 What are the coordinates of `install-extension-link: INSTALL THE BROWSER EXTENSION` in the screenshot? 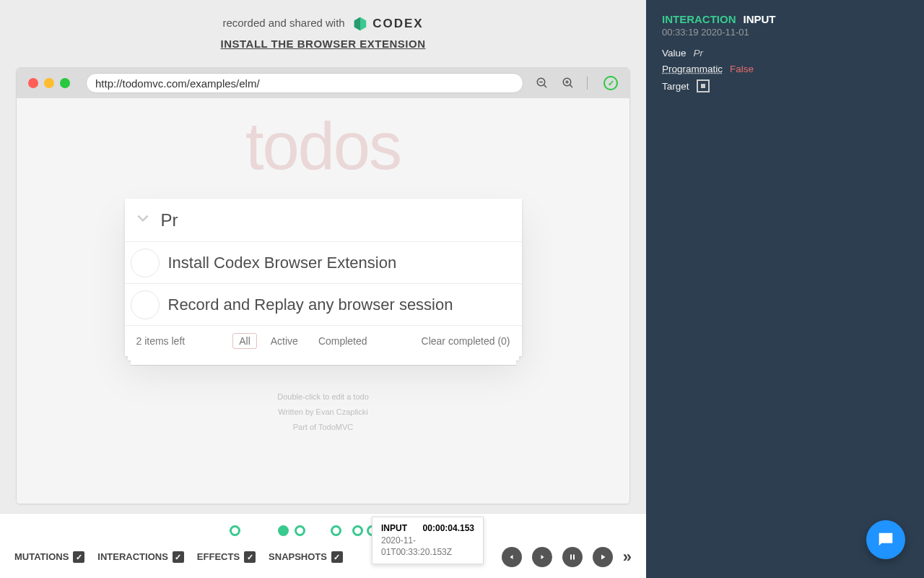 It's located at (323, 43).